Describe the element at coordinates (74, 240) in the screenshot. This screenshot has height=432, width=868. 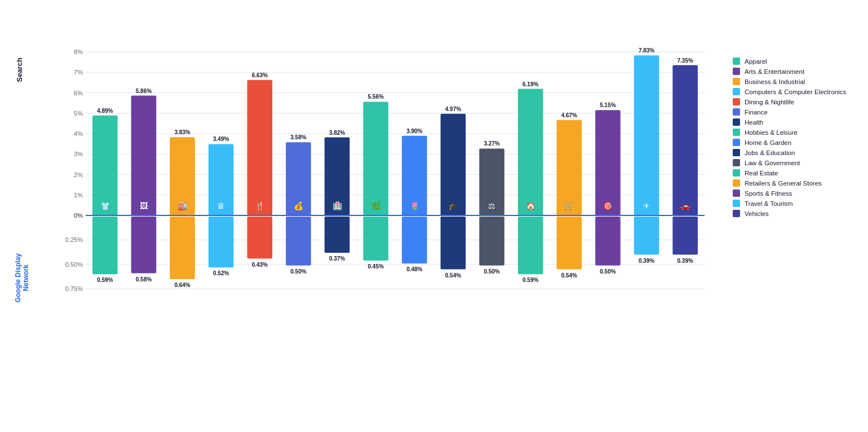
I see `svg-text: 0.25%` at that location.